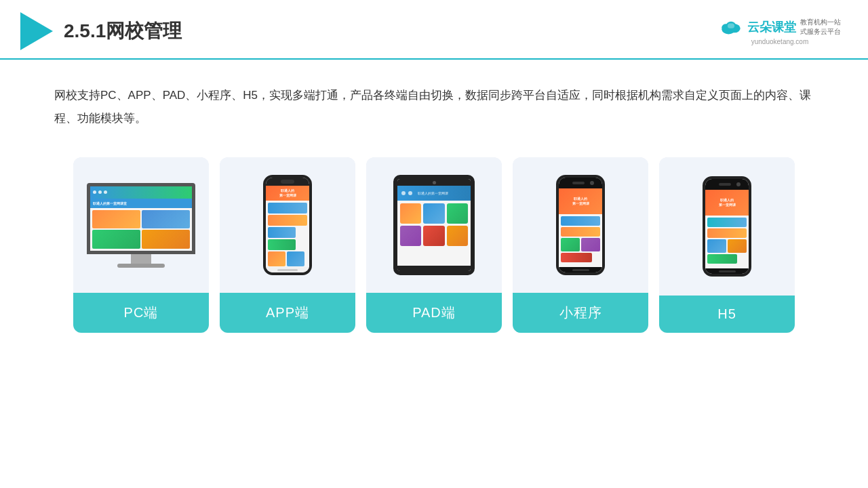  What do you see at coordinates (780, 31) in the screenshot?
I see `brand-logo: 云朵课堂 教育机构一站式服务云平台 yunduoketang.com` at bounding box center [780, 31].